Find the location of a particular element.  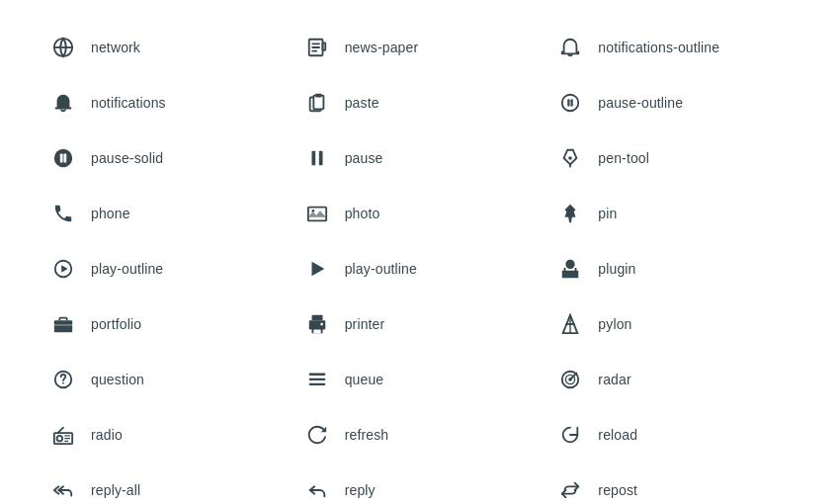

list-item: repost is located at coordinates (674, 483).